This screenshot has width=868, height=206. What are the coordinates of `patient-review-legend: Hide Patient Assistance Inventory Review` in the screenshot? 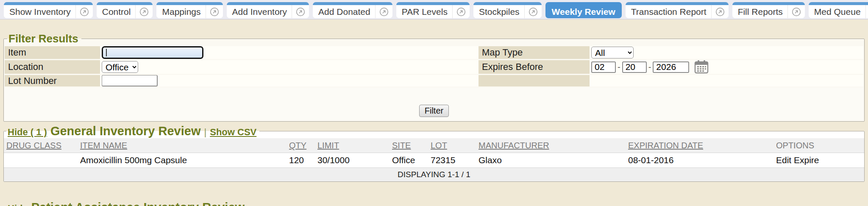 It's located at (127, 203).